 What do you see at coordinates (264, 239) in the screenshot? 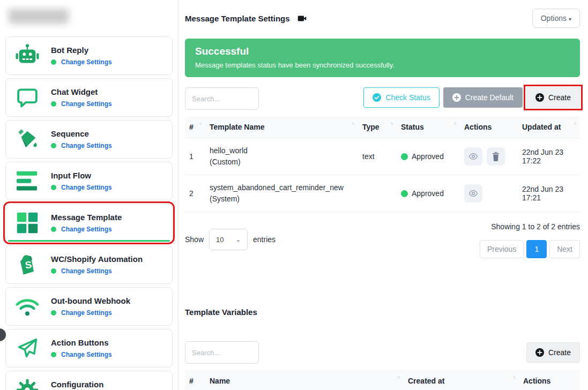
I see `entries-label: entries` at bounding box center [264, 239].